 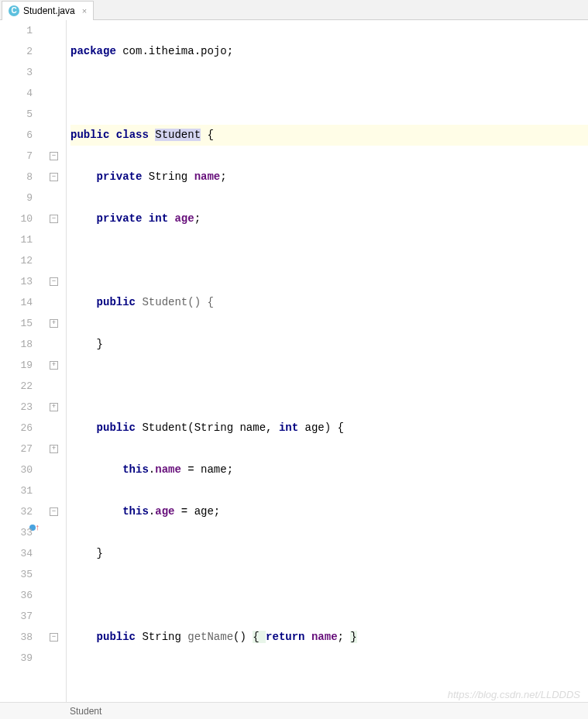 I want to click on highlighted-line: public class Student {, so click(x=329, y=135).